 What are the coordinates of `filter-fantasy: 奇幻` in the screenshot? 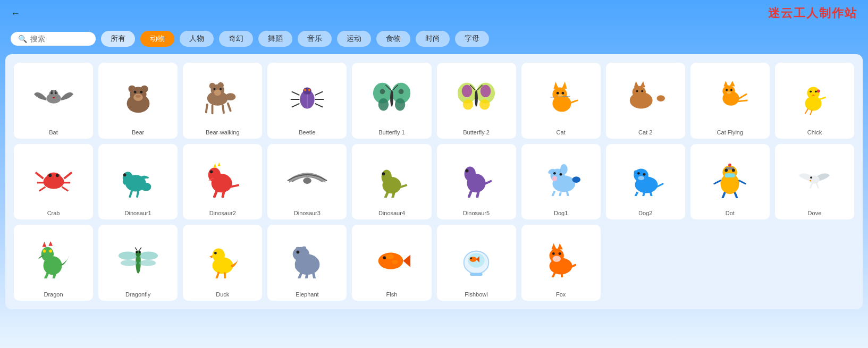 It's located at (236, 39).